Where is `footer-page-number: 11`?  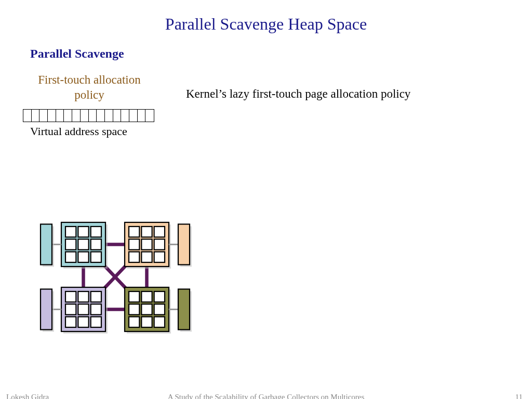 footer-page-number: 11 is located at coordinates (519, 396).